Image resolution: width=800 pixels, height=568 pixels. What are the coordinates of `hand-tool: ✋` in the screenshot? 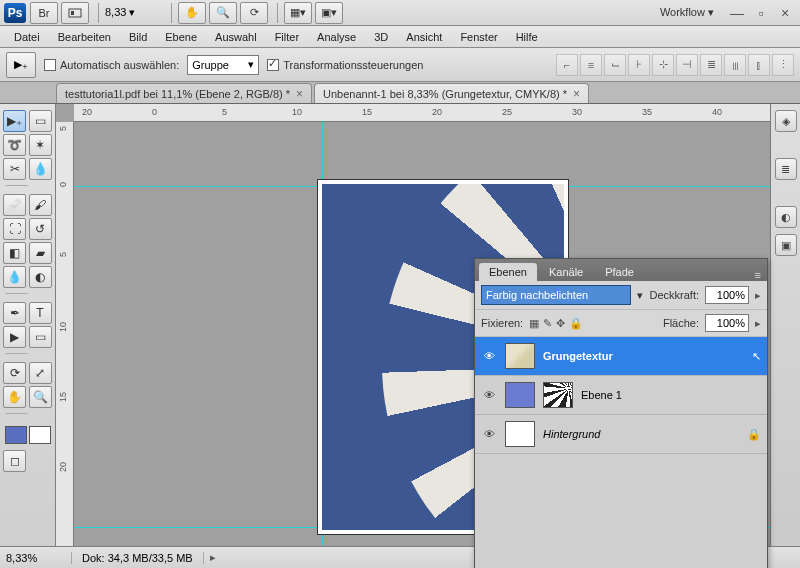 It's located at (14, 397).